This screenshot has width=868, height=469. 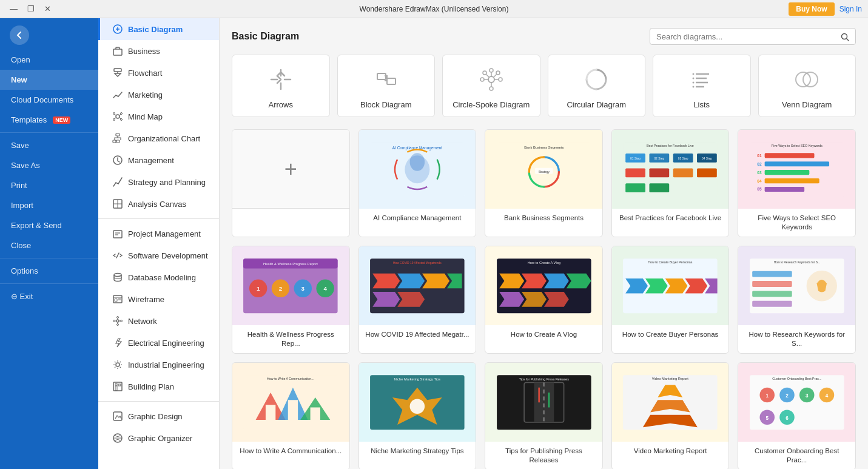 I want to click on secondary-nav-electrical: Electrical Engineering, so click(x=159, y=343).